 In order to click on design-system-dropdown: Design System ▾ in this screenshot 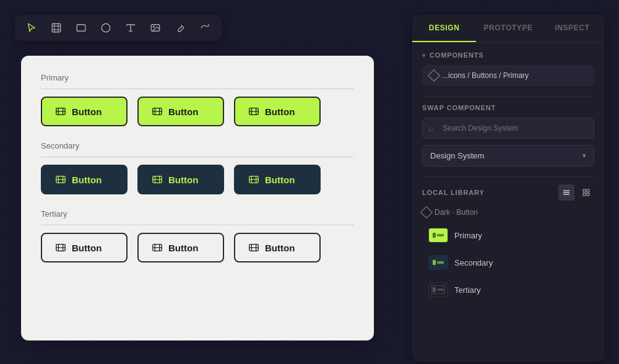, I will do `click(508, 156)`.